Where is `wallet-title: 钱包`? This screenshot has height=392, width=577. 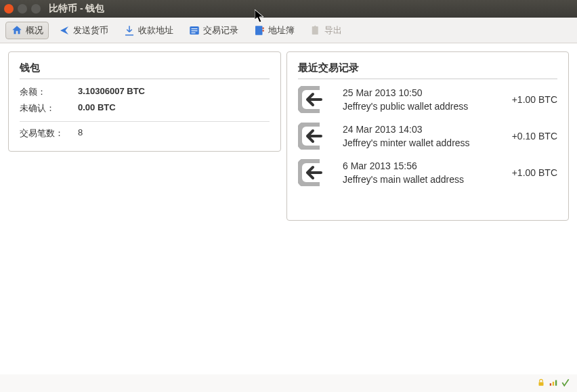
wallet-title: 钱包 is located at coordinates (145, 70).